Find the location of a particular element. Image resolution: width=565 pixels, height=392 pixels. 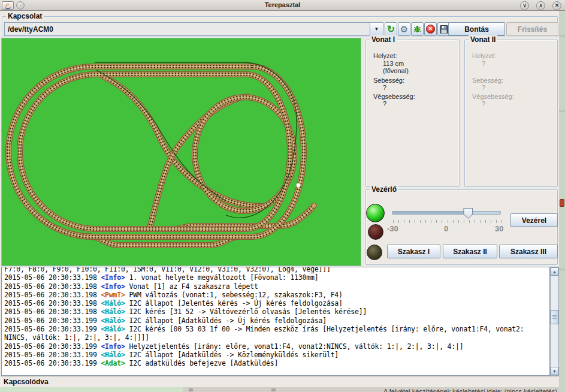

train1-position-label: Helyzet: is located at coordinates (385, 56).